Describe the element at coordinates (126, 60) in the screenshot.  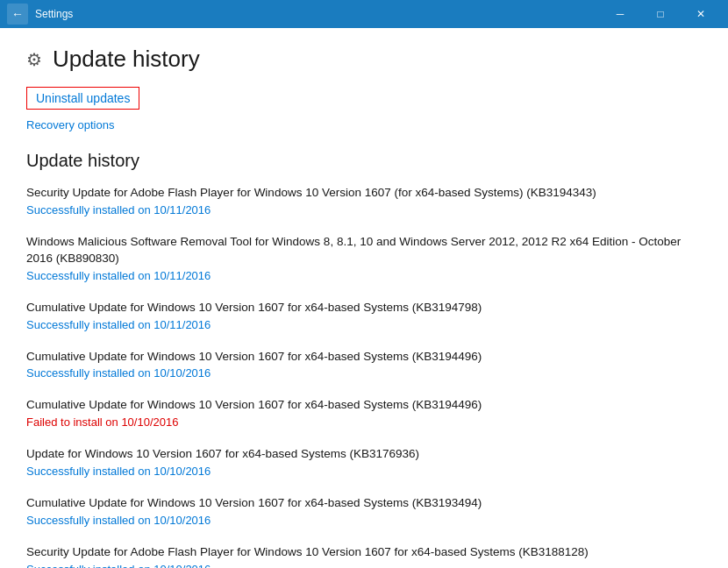
I see `page-title: Update history` at that location.